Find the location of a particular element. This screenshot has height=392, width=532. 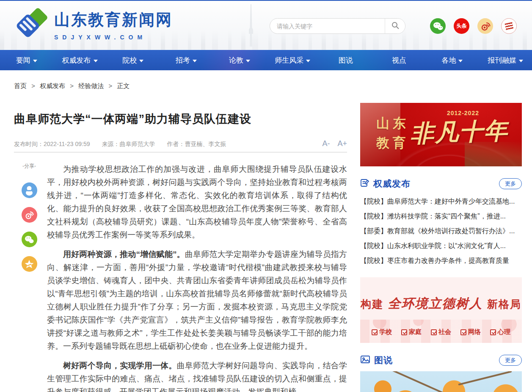

banner-region-line2: 教育 is located at coordinates (393, 143).